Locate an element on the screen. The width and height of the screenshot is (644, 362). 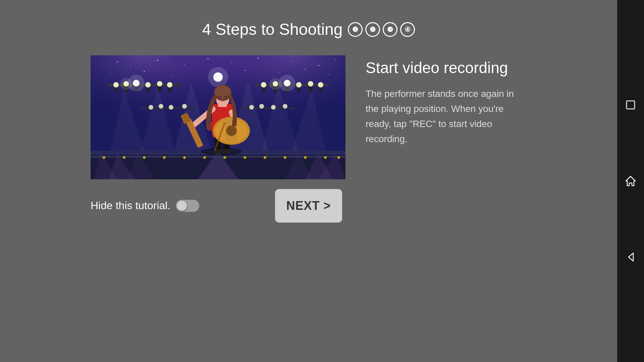
page-title: 4 Steps to Shooting is located at coordinates (272, 29).